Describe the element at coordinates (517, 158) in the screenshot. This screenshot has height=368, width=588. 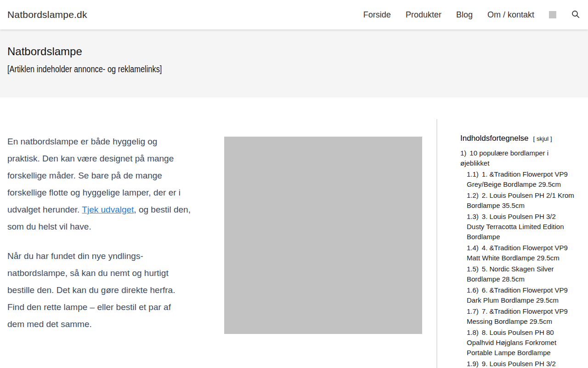
I see `toc-item-1: 1)10 populære bordlamper i øjeblikket` at that location.